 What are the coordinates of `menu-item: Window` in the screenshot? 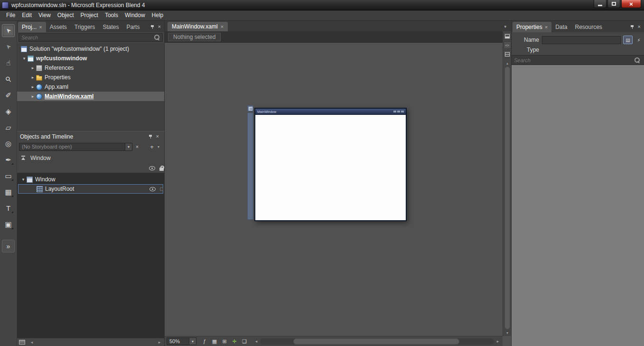 It's located at (135, 15).